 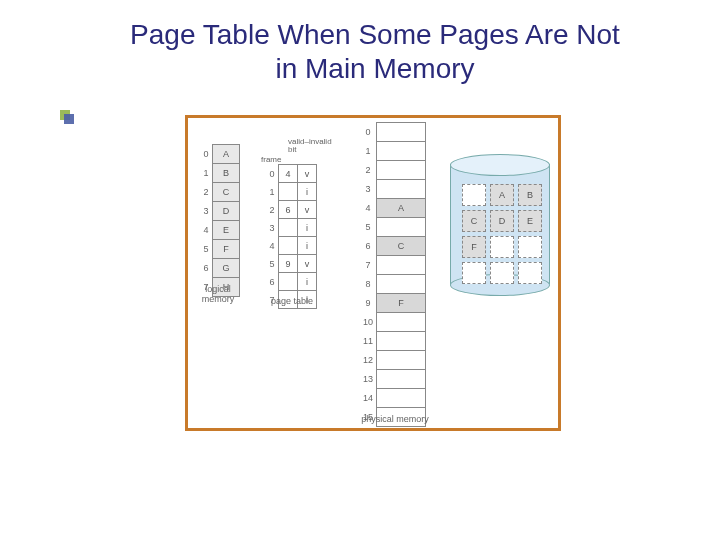 What do you see at coordinates (499, 224) in the screenshot?
I see `backing-store-disk: ABCDEF` at bounding box center [499, 224].